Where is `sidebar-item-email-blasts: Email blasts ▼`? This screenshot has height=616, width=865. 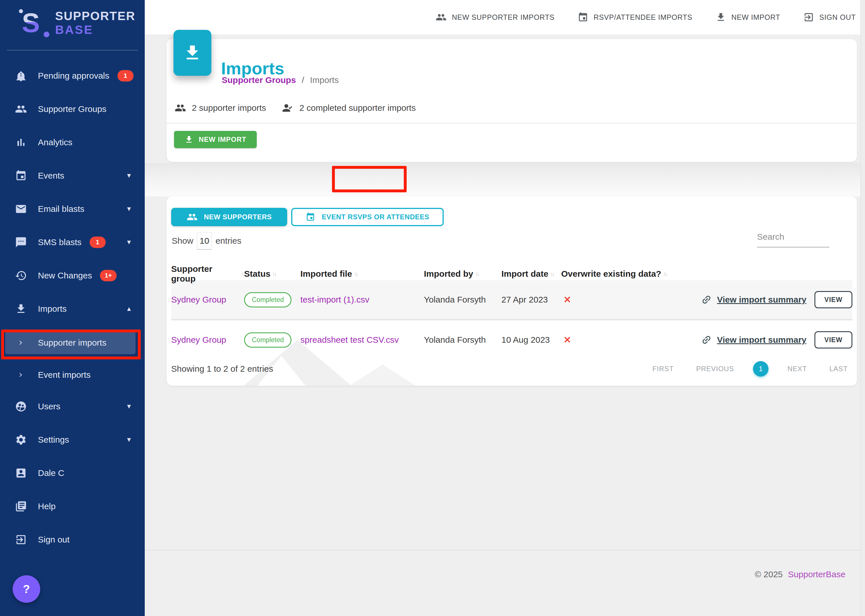 sidebar-item-email-blasts: Email blasts ▼ is located at coordinates (72, 209).